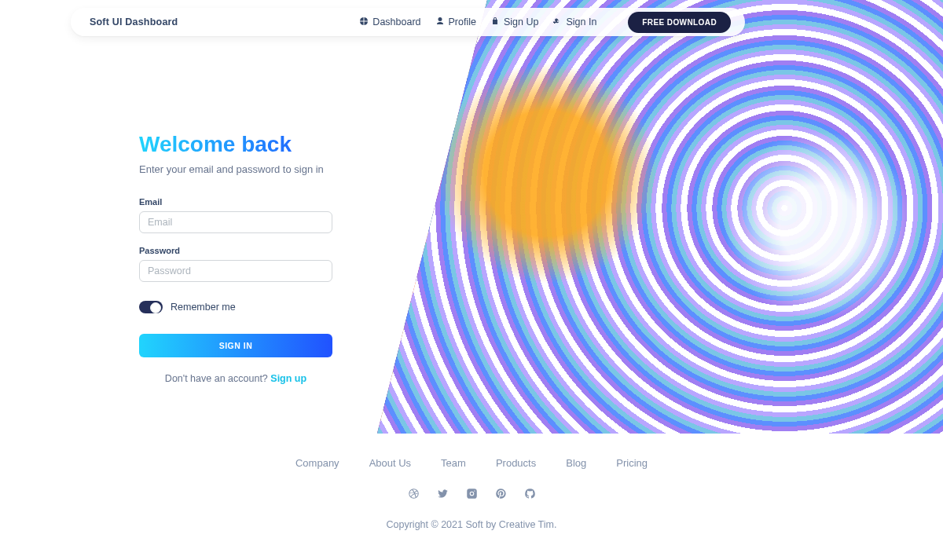  What do you see at coordinates (408, 22) in the screenshot?
I see `top-navbar: Soft UI Dashboard Dashboard Profile Sign…` at bounding box center [408, 22].